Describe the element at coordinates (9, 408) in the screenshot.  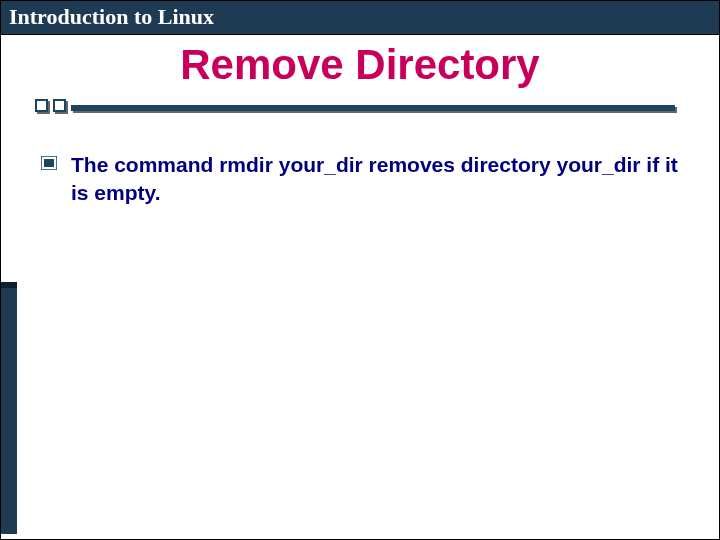
I see `left-accent-bar` at that location.